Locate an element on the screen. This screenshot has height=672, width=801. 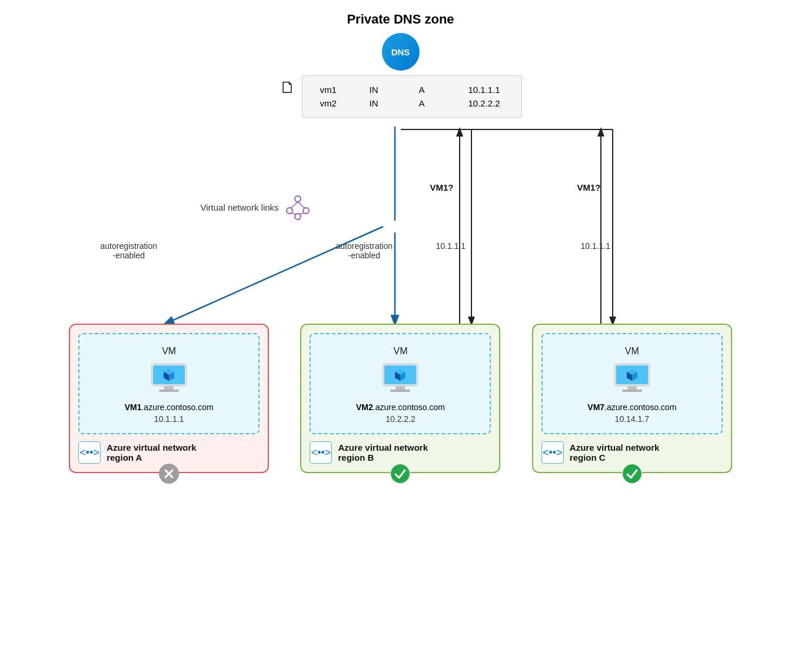
dns-record-row-0: vm1 IN A 10.1.1.1 is located at coordinates (412, 89).